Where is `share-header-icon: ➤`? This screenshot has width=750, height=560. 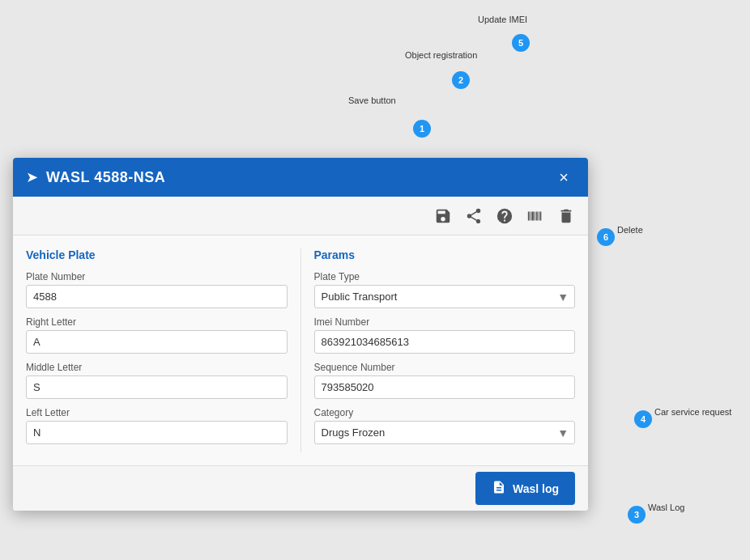
share-header-icon: ➤ is located at coordinates (32, 177).